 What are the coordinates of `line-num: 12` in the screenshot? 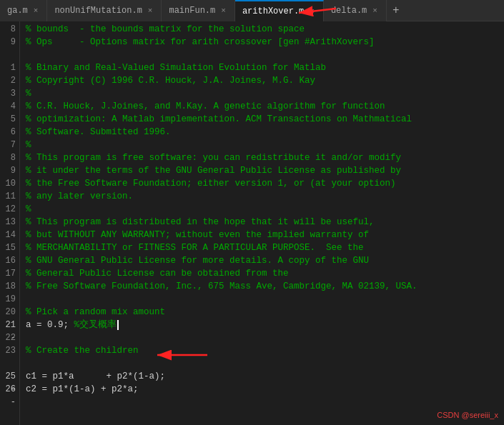 It's located at (8, 209).